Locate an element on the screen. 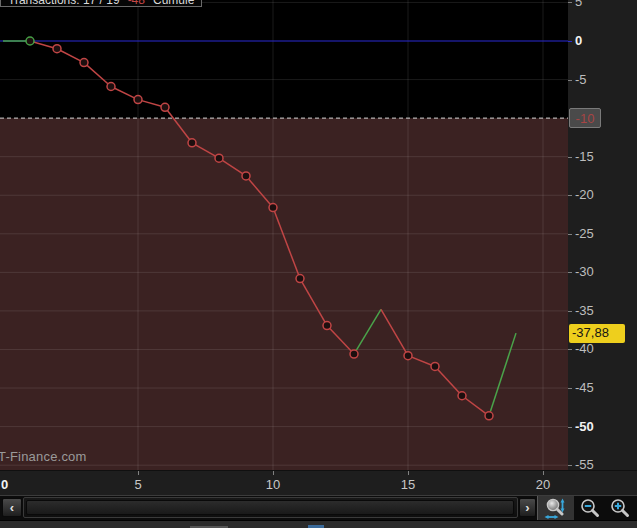 The image size is (637, 528). x-axis: 05101520 is located at coordinates (318, 482).